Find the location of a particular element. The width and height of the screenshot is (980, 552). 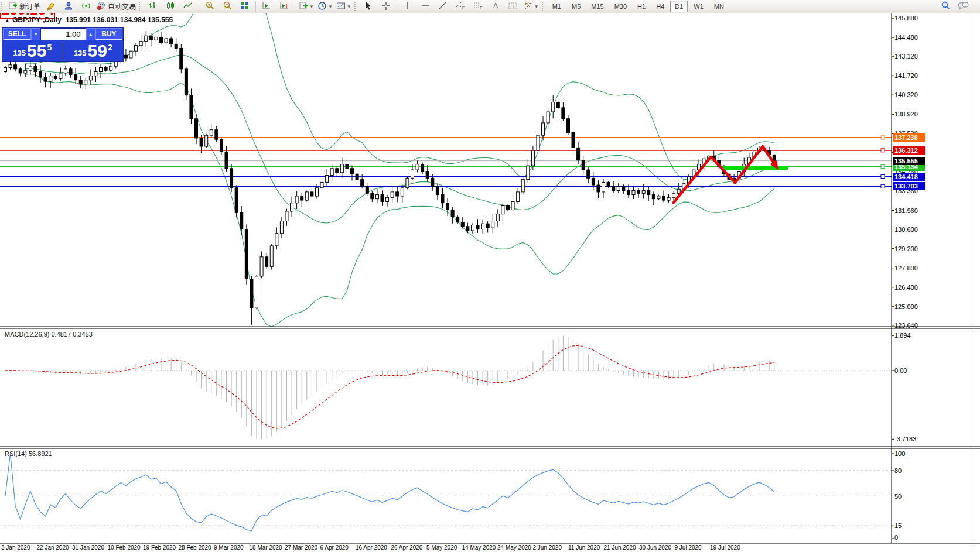

price-tick: 126.400 is located at coordinates (906, 287).